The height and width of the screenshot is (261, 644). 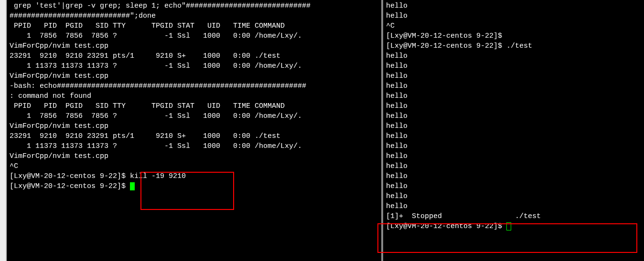 I want to click on terminal-left-prompt-1: [Lxy@VM-20-12-centos 9-22]$ kill -19 921…, so click(x=194, y=177).